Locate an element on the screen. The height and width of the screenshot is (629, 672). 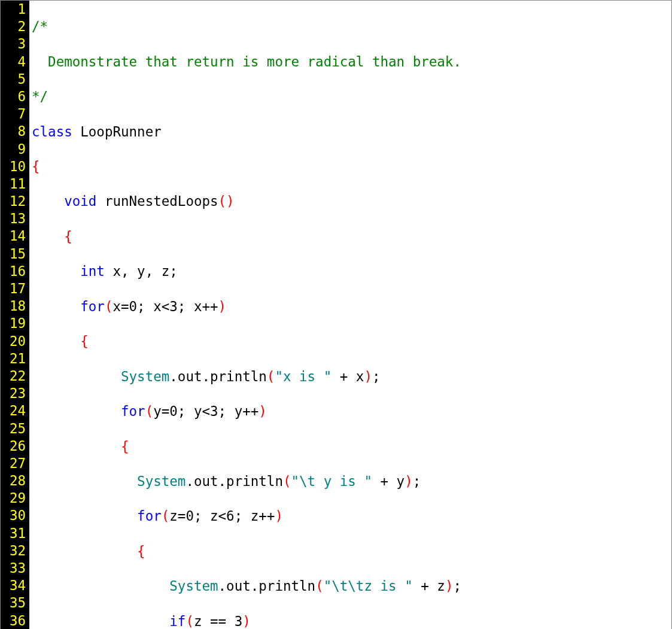
code-line: for(y=0; y<3; y++) is located at coordinates (352, 412).